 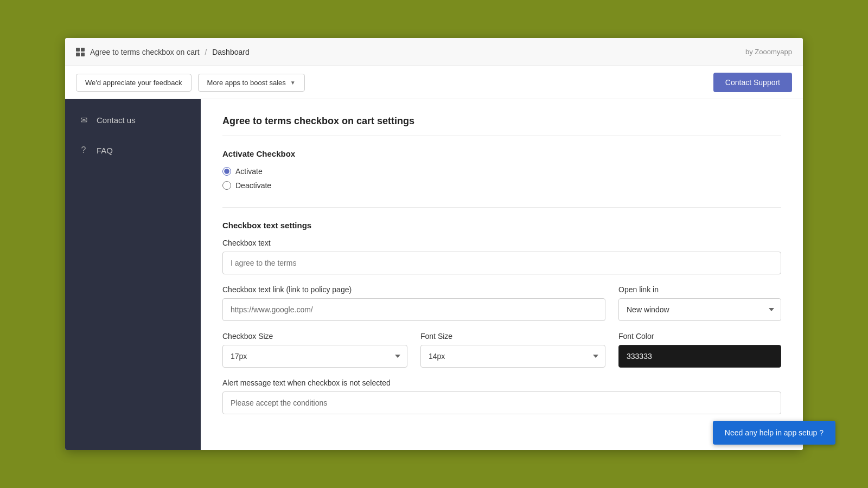 I want to click on header-bar: Agree to terms checkbox on cart / Dashbo…, so click(x=434, y=52).